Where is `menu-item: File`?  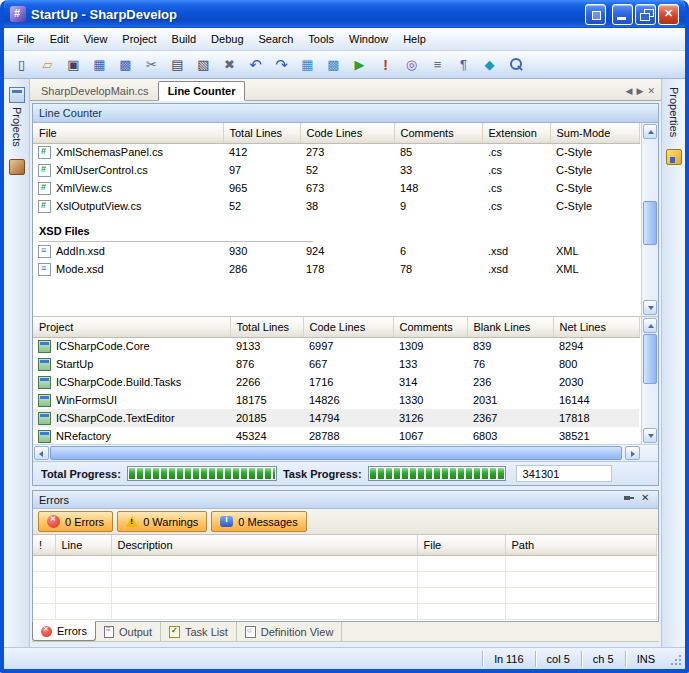 menu-item: File is located at coordinates (26, 39).